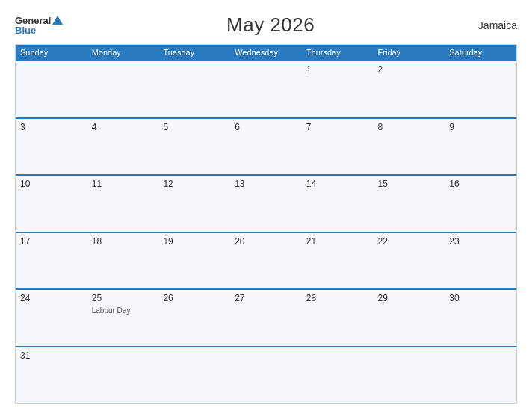  What do you see at coordinates (266, 88) in the screenshot?
I see `week-row-1: 12` at bounding box center [266, 88].